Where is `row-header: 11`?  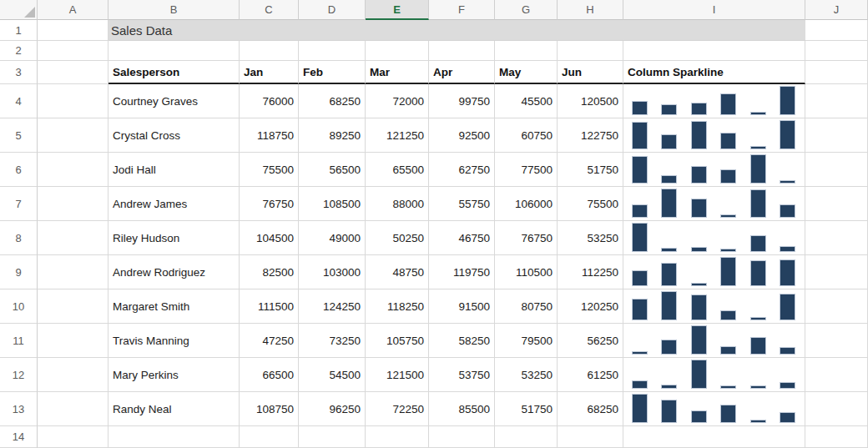 row-header: 11 is located at coordinates (18, 340).